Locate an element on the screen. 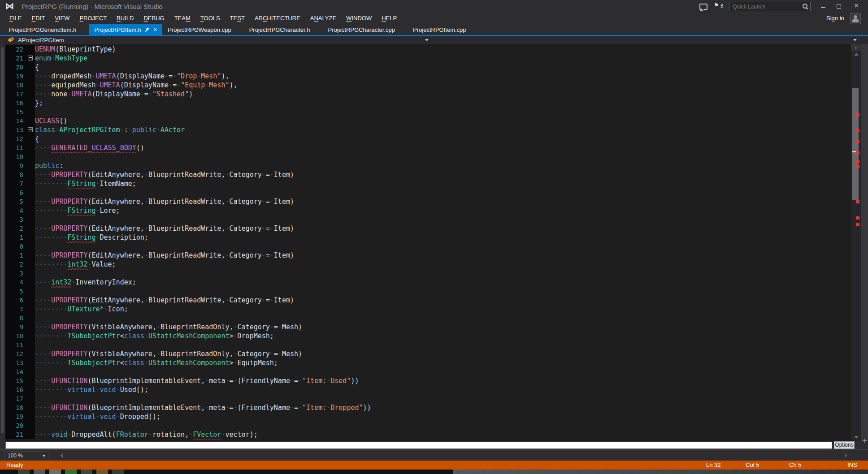  line-number: 2 is located at coordinates (16, 264).